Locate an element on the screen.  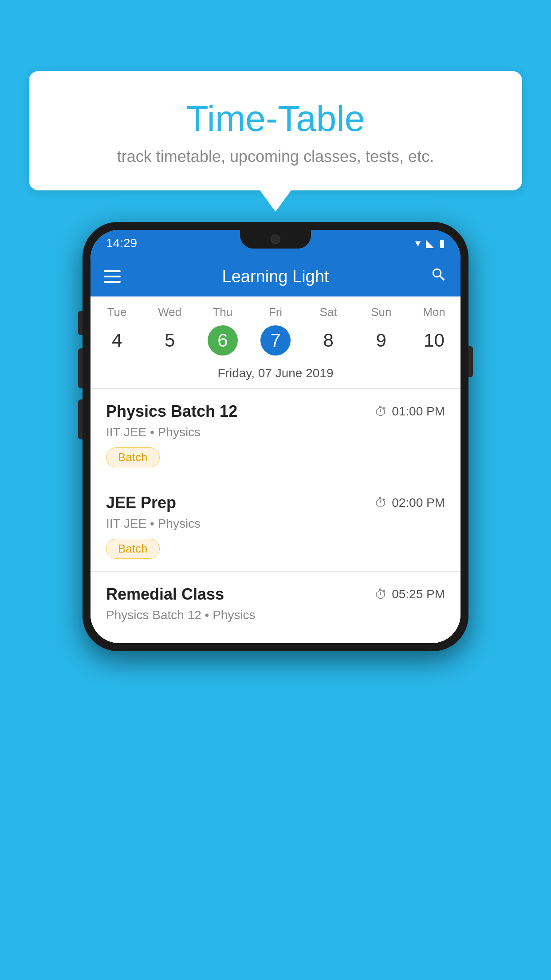
signal-icon: ◣ is located at coordinates (430, 243).